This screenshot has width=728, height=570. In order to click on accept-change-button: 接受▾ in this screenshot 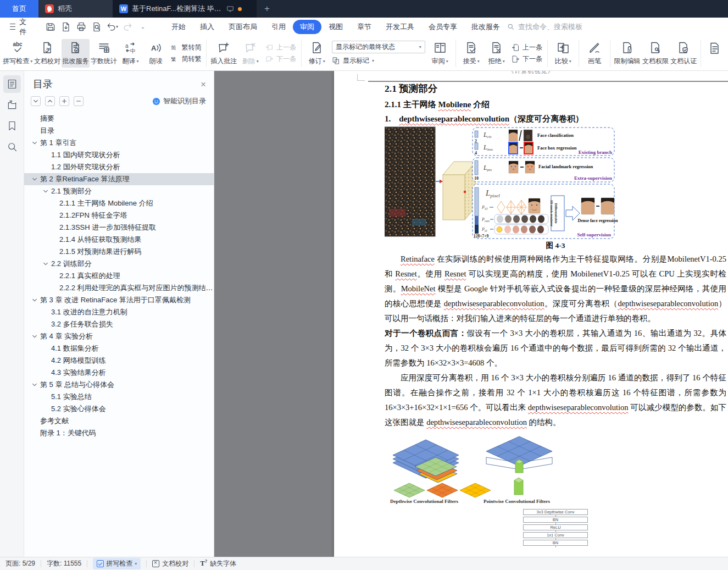, I will do `click(471, 53)`.